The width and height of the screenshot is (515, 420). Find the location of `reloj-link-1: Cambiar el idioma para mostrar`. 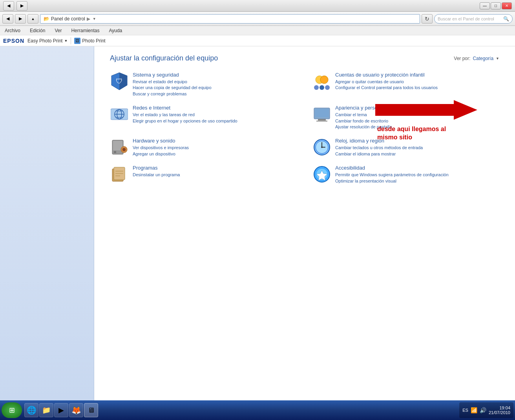

reloj-link-1: Cambiar el idioma para mostrar is located at coordinates (417, 154).